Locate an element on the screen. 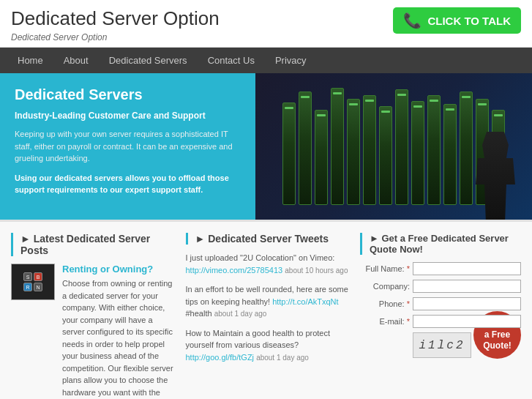  input-phone is located at coordinates (467, 304).